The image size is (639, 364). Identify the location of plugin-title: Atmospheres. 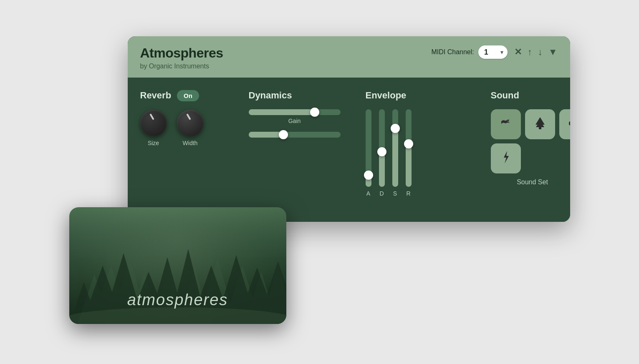
(182, 53).